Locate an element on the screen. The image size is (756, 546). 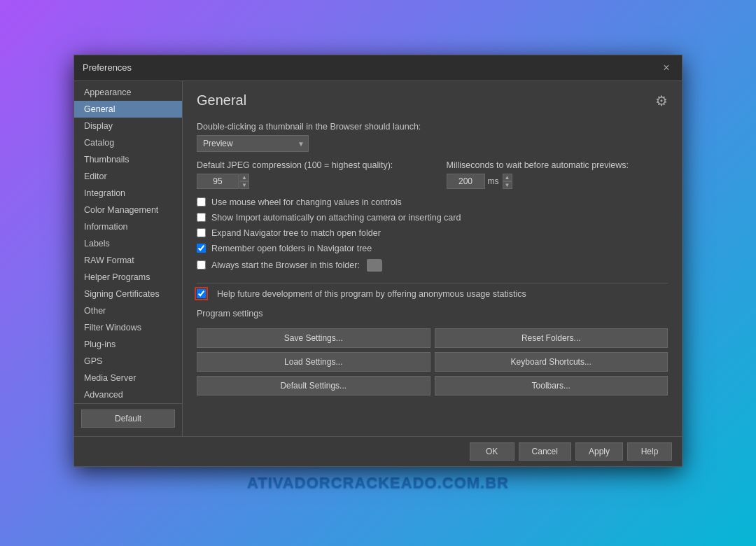
sidebar-item-color-management: Color Management is located at coordinates (128, 210).